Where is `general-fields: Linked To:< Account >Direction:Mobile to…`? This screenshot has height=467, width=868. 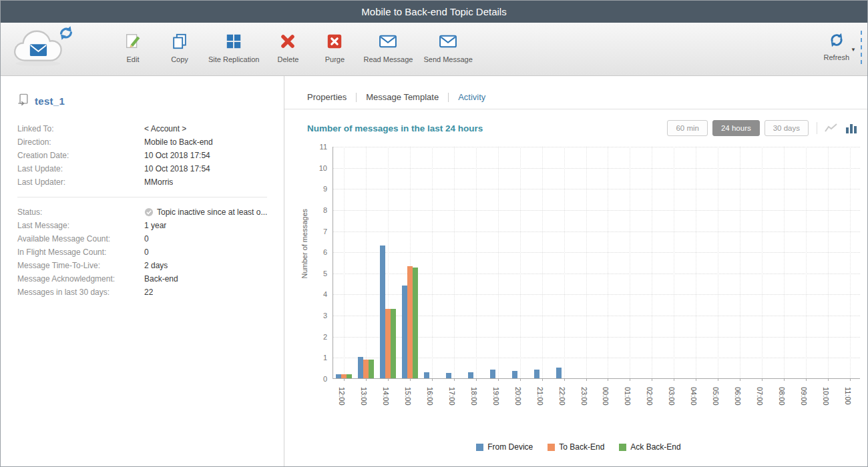 general-fields: Linked To:< Account >Direction:Mobile to… is located at coordinates (151, 155).